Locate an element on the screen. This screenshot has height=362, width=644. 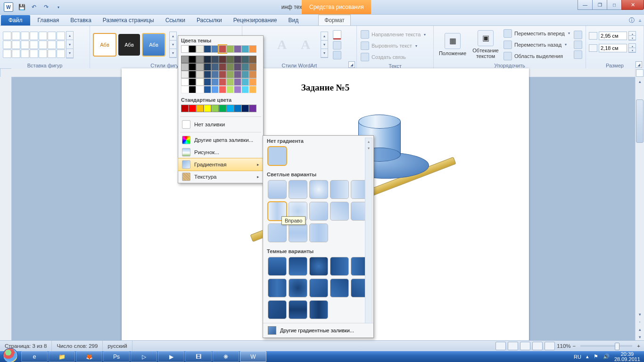
tab-format: Формат is located at coordinates (335, 20).